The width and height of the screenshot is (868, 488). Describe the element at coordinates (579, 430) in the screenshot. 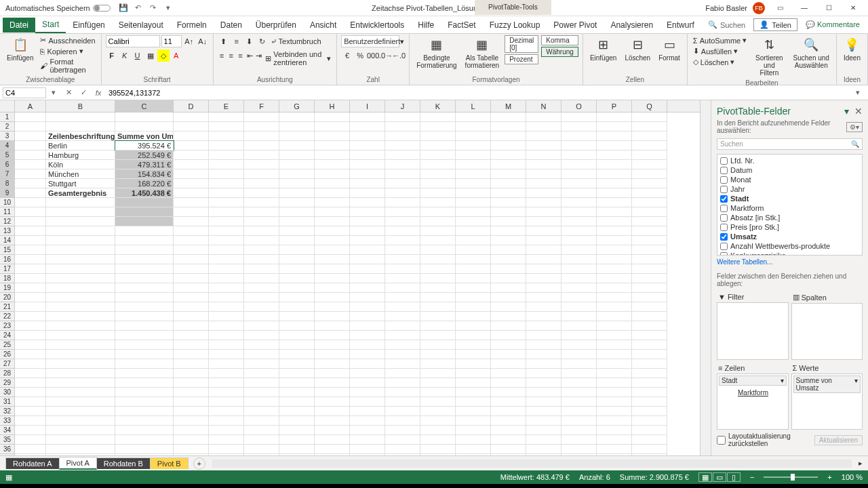

I see `cell-O34` at that location.